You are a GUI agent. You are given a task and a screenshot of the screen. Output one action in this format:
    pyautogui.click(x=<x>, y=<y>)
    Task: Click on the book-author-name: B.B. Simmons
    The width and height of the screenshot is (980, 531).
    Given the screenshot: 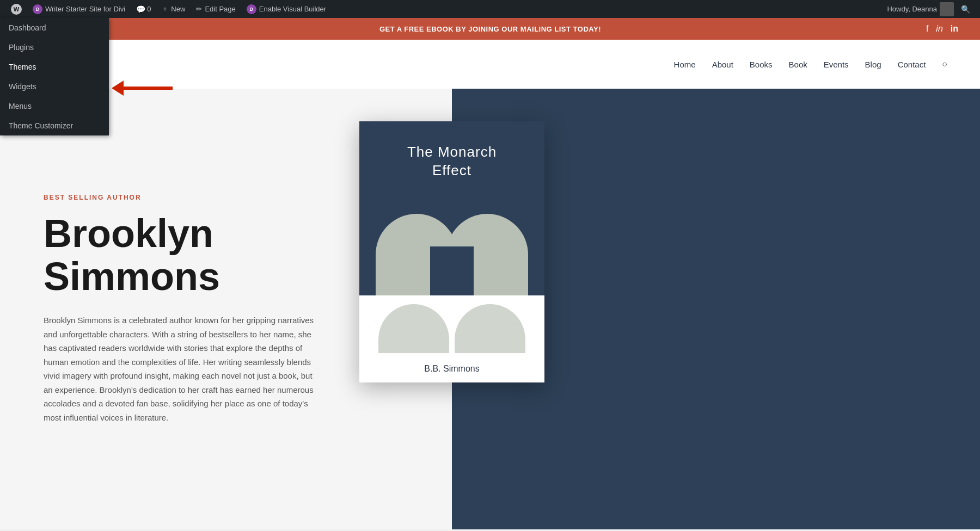 What is the action you would take?
    pyautogui.click(x=452, y=369)
    